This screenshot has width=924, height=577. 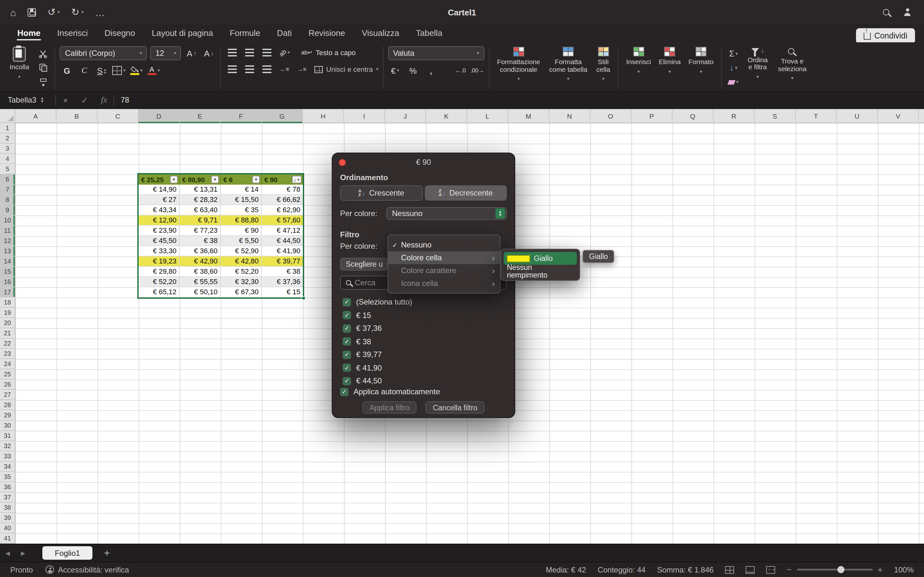 What do you see at coordinates (241, 282) in the screenshot?
I see `table-cell: € 32,30` at bounding box center [241, 282].